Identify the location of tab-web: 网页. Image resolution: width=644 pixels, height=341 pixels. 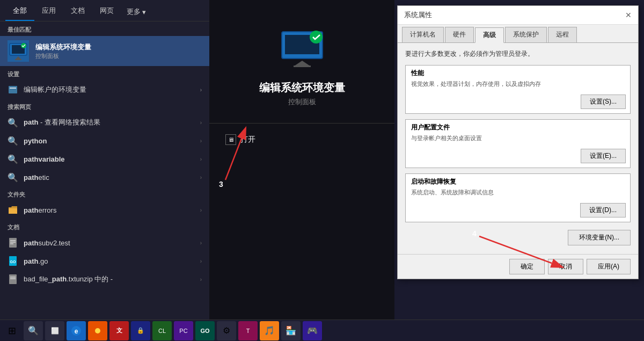
(107, 11).